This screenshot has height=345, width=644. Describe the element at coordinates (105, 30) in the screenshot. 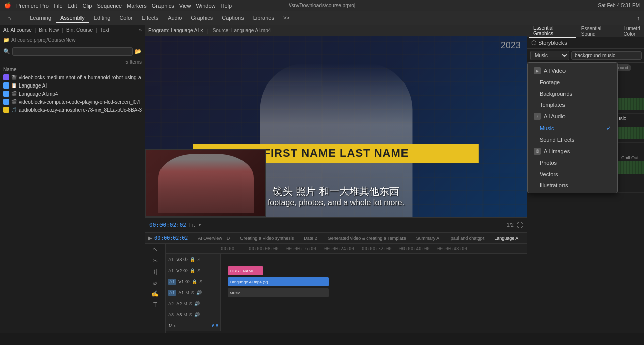

I see `tab-text: Text` at that location.